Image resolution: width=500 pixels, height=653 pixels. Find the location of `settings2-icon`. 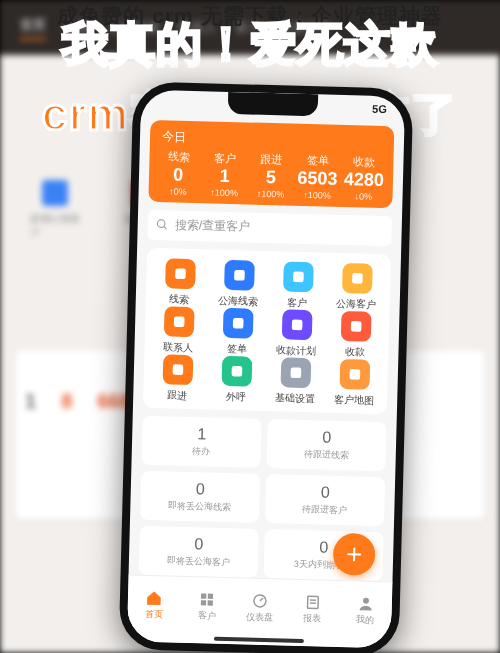

settings2-icon is located at coordinates (296, 372).